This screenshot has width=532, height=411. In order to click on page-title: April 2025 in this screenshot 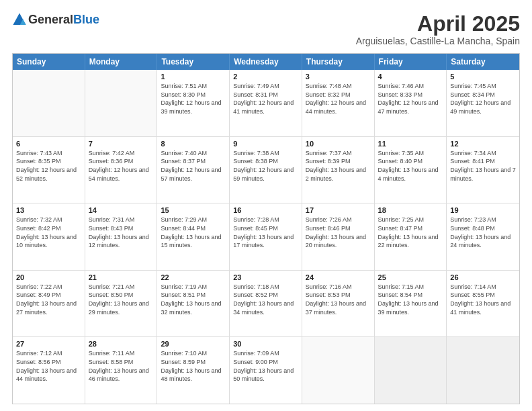, I will do `click(438, 24)`.